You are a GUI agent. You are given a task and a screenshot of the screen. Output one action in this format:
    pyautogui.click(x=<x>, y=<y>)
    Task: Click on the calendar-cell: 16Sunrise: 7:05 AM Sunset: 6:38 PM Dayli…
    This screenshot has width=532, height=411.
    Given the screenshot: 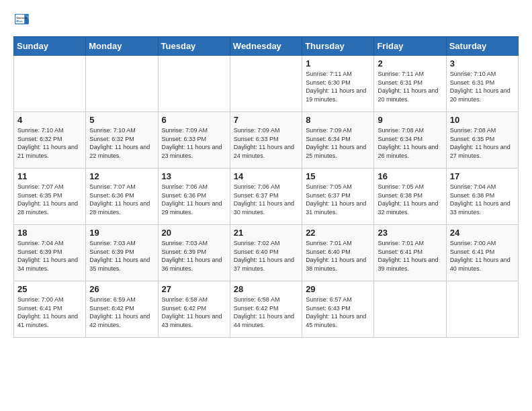 What is the action you would take?
    pyautogui.click(x=410, y=197)
    